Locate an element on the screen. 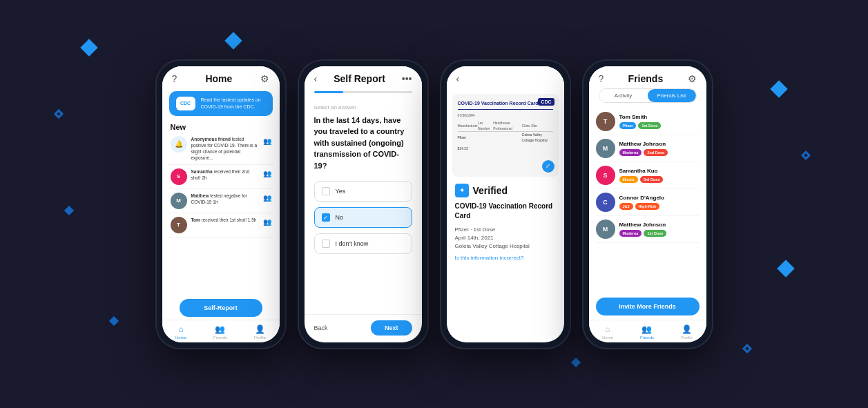 The height and width of the screenshot is (408, 868). home-nav-icon: ⌂ is located at coordinates (181, 329).